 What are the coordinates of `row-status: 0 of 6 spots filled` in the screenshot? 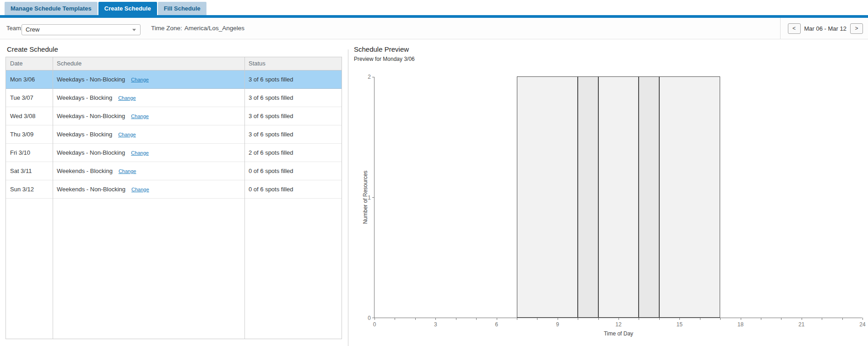 It's located at (293, 171).